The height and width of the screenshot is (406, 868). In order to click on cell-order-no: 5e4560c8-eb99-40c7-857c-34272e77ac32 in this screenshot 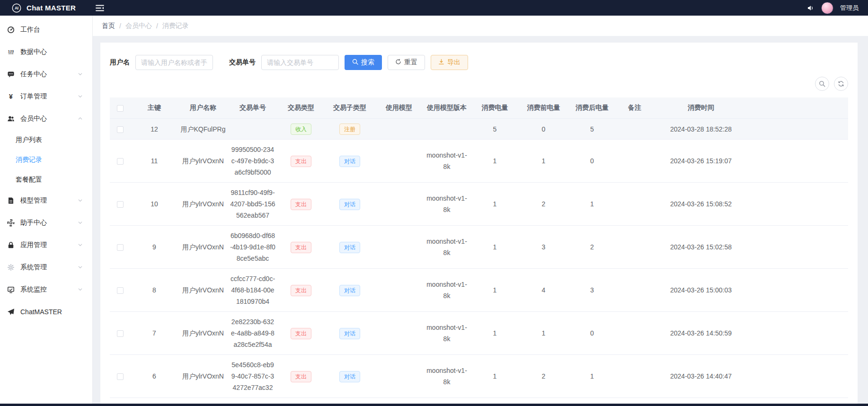, I will do `click(253, 377)`.